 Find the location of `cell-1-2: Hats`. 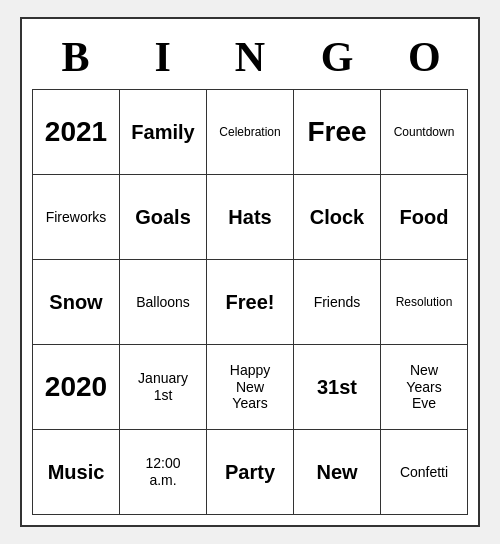

cell-1-2: Hats is located at coordinates (250, 218).